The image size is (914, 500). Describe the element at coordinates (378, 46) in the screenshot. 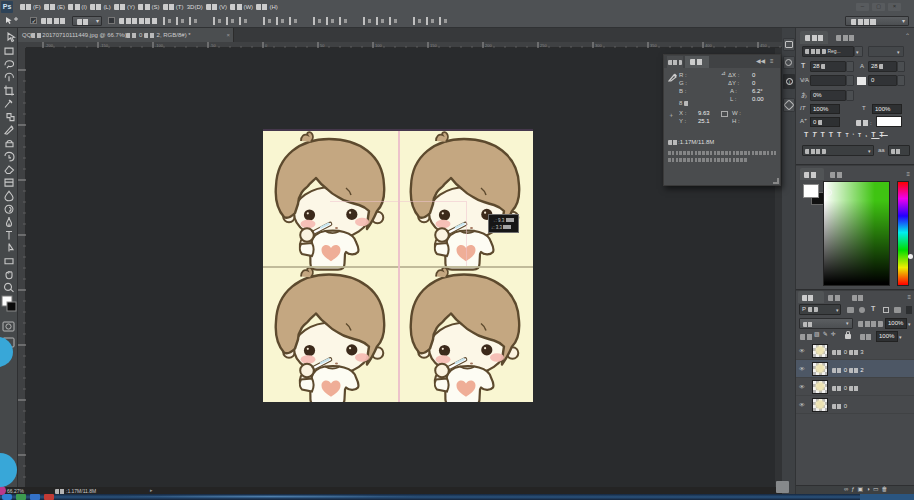

I see `svg-text: 100` at that location.